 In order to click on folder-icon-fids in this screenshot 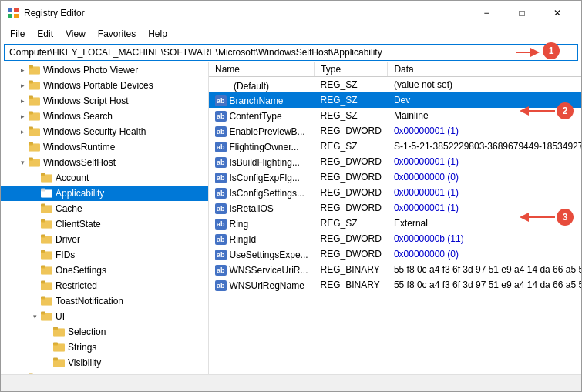, I will do `click(47, 256)`.